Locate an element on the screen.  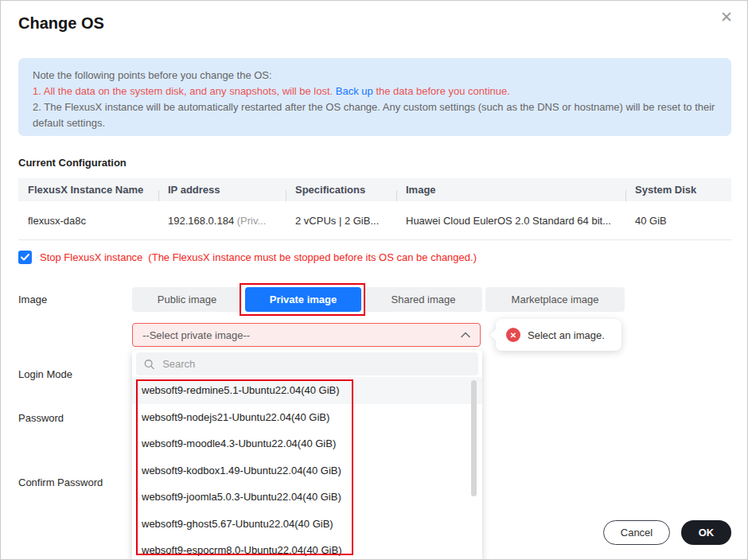
dropdown-item-joomla: websoft9-joomla5.0.3-Ubuntu22.04(40 GiB) is located at coordinates (307, 497).